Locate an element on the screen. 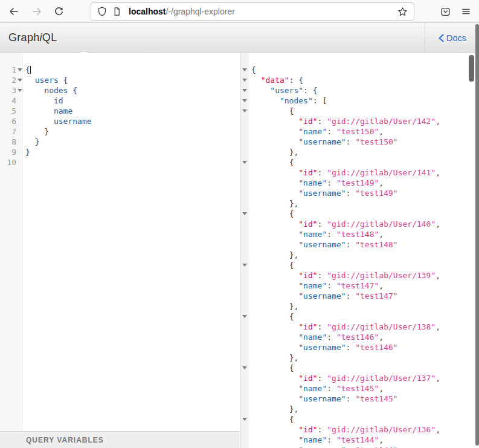 This screenshot has height=448, width=479. address-bar: localhost/-/graphql-explorer is located at coordinates (252, 11).